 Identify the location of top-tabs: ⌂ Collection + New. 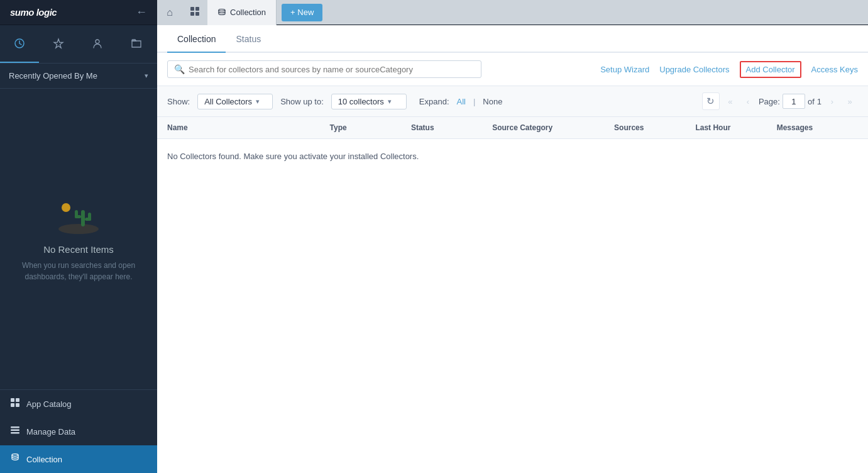
(513, 13).